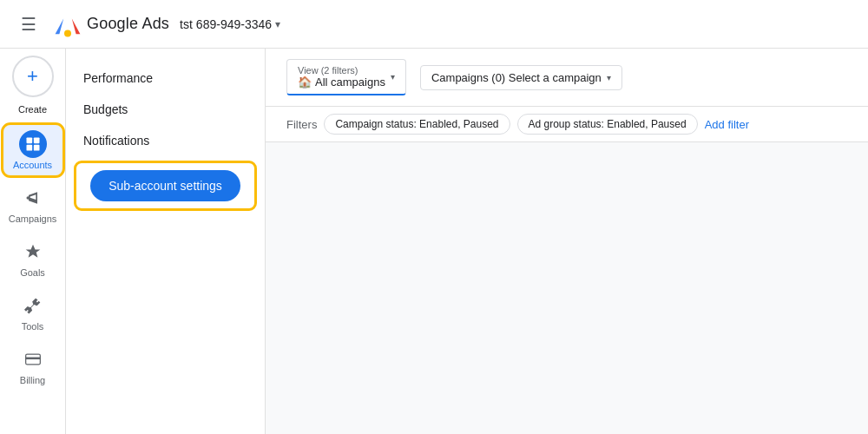 The height and width of the screenshot is (434, 868). Describe the element at coordinates (33, 144) in the screenshot. I see `accounts-icon` at that location.